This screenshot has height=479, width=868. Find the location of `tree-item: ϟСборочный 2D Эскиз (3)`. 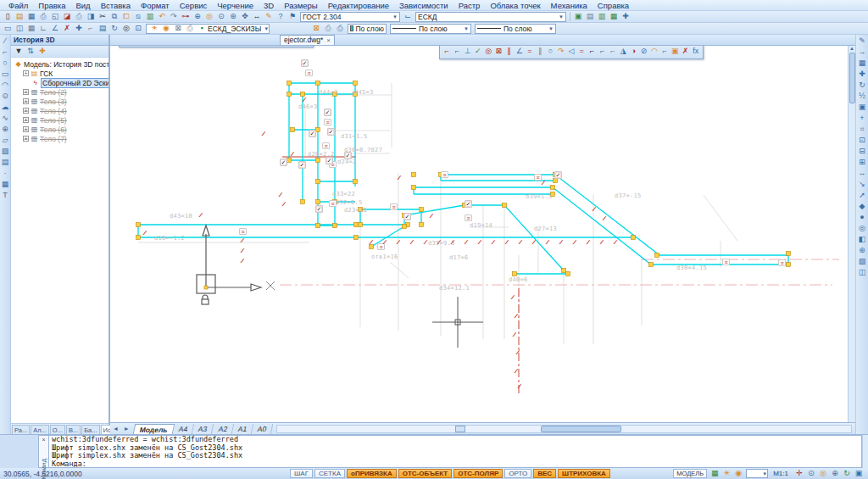

tree-item: ϟСборочный 2D Эскиз (3) is located at coordinates (59, 83).